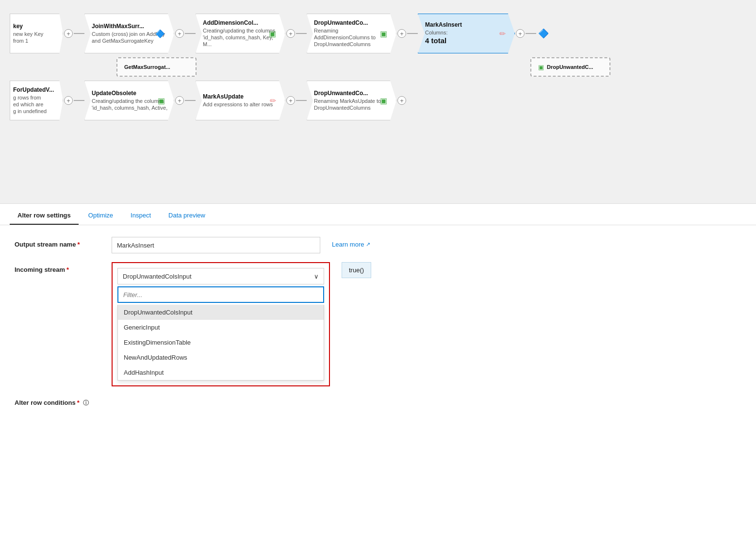 The height and width of the screenshot is (548, 756). What do you see at coordinates (130, 105) in the screenshot?
I see `node-updateobsolete-desc: Creating/updating the columns 'id_hash, …` at bounding box center [130, 105].